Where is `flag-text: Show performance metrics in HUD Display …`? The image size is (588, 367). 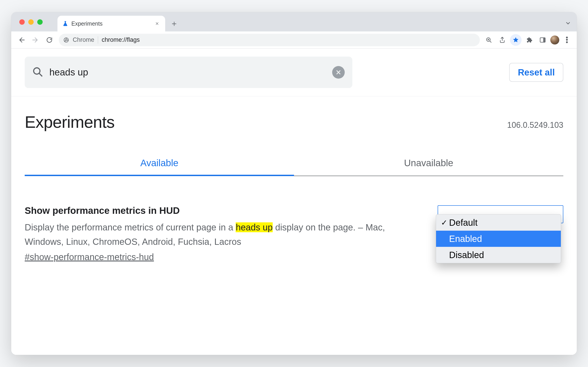 flag-text: Show performance metrics in HUD Display … is located at coordinates (213, 234).